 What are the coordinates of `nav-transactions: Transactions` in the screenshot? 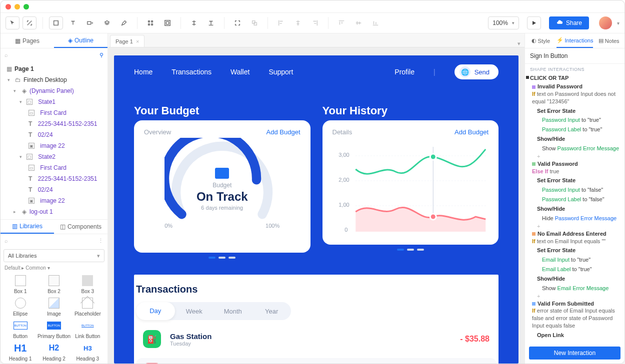 It's located at (192, 72).